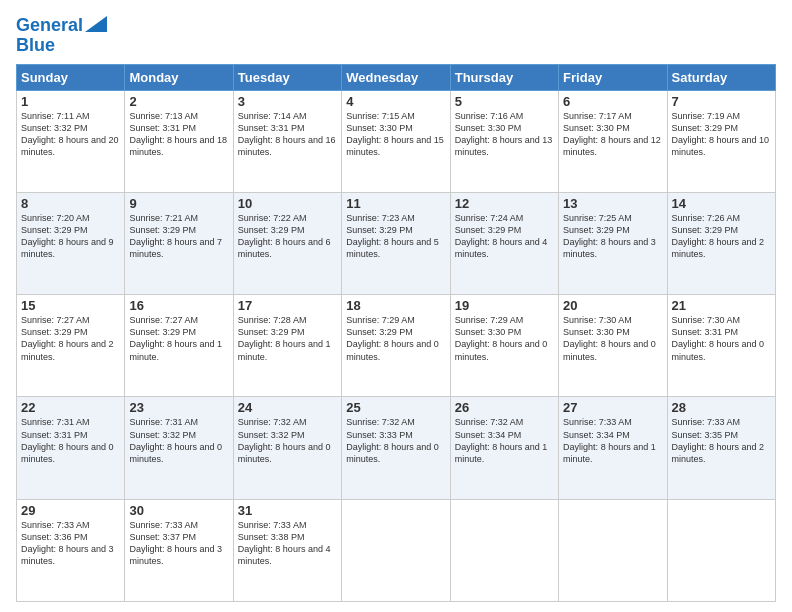 This screenshot has height=612, width=792. I want to click on day-number: 15, so click(70, 306).